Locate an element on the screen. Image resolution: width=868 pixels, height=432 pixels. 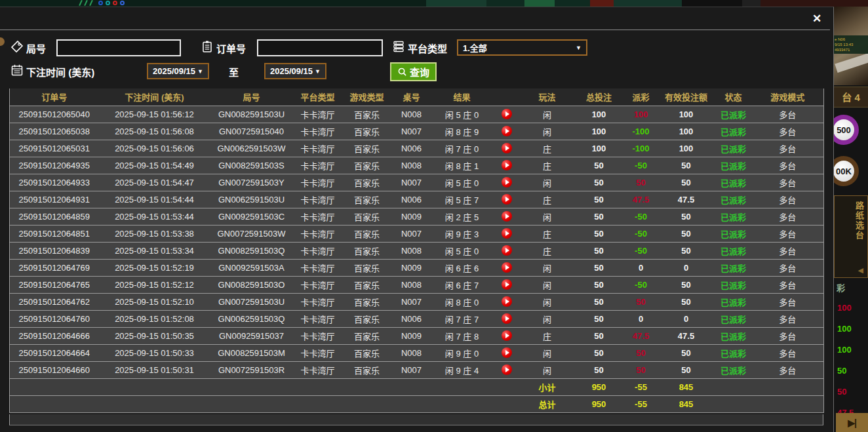
date-from-picker: 2025/09/15 ▼ is located at coordinates (178, 71).